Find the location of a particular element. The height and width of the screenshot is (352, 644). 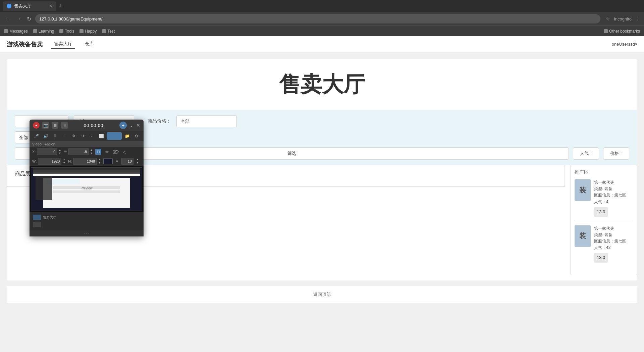

app-nav: 售卖大厅 仓库 is located at coordinates (74, 44).